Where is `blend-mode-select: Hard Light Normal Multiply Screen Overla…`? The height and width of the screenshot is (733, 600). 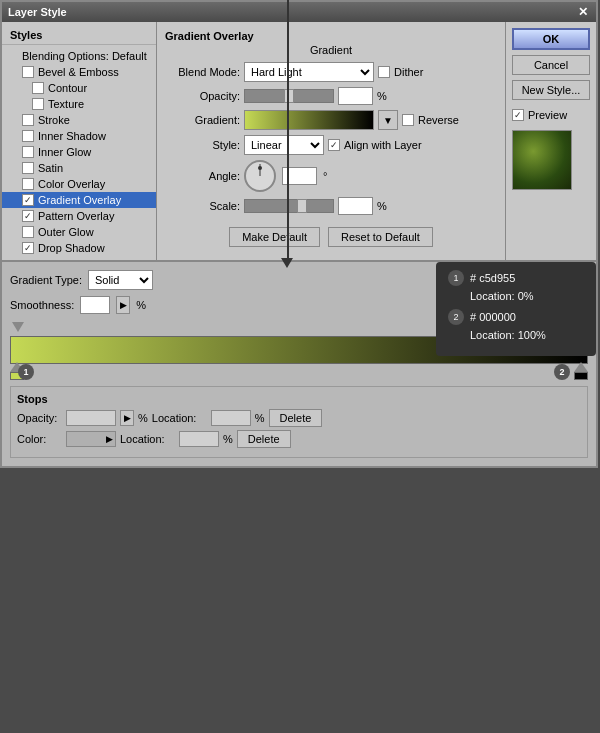 blend-mode-select: Hard Light Normal Multiply Screen Overla… is located at coordinates (309, 72).